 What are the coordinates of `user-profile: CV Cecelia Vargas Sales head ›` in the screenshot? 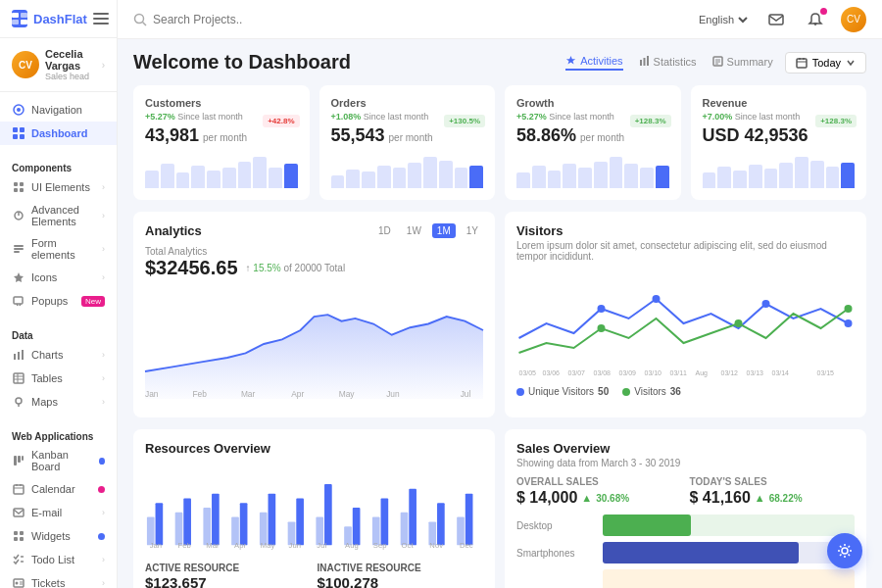 It's located at (59, 65).